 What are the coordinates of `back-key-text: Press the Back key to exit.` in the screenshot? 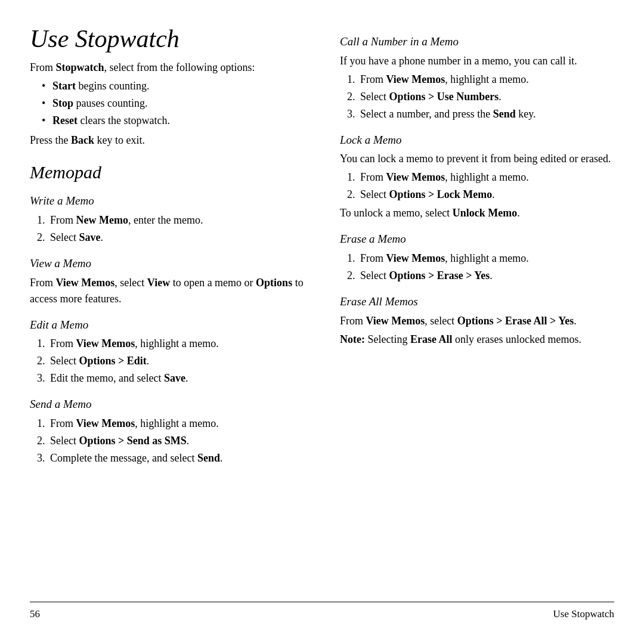 It's located at (167, 141).